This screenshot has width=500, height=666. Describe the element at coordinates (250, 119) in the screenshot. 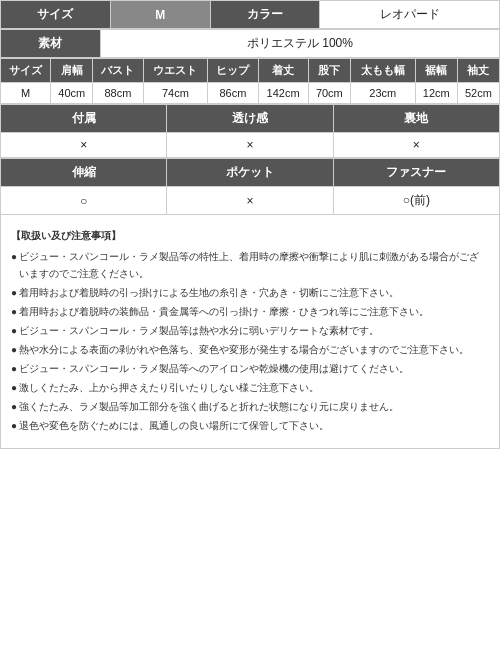

I see `feature-header-row: 付属透け感裏地` at that location.